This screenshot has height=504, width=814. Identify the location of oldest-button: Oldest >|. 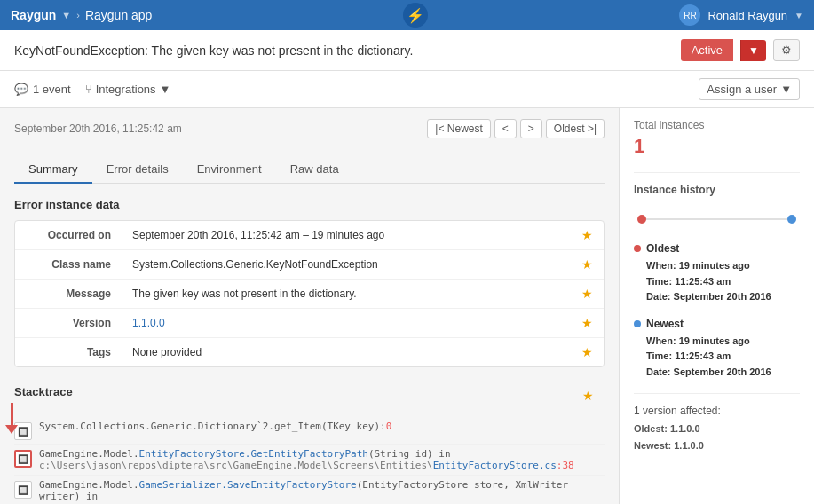
(575, 129).